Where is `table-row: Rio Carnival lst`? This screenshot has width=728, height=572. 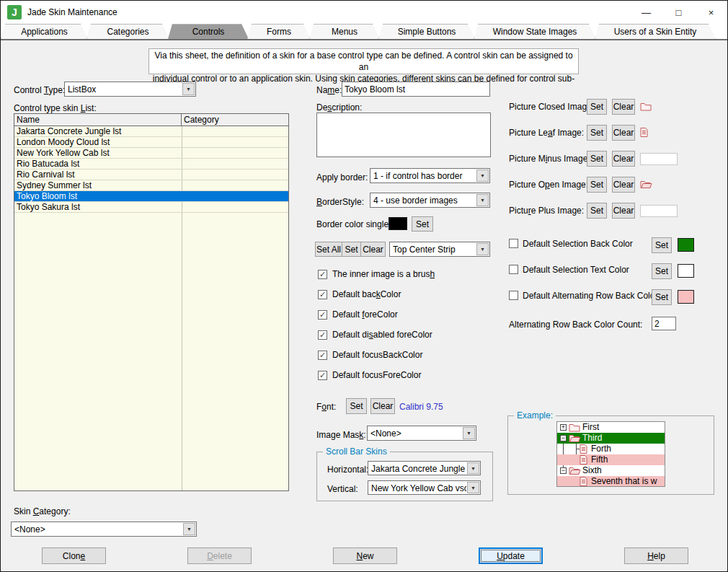 table-row: Rio Carnival lst is located at coordinates (151, 175).